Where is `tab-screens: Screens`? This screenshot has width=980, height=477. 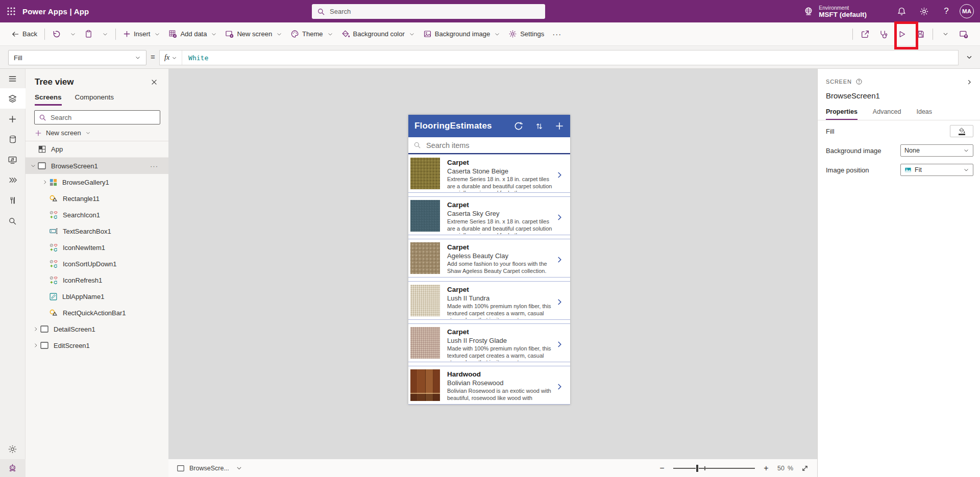 tab-screens: Screens is located at coordinates (48, 99).